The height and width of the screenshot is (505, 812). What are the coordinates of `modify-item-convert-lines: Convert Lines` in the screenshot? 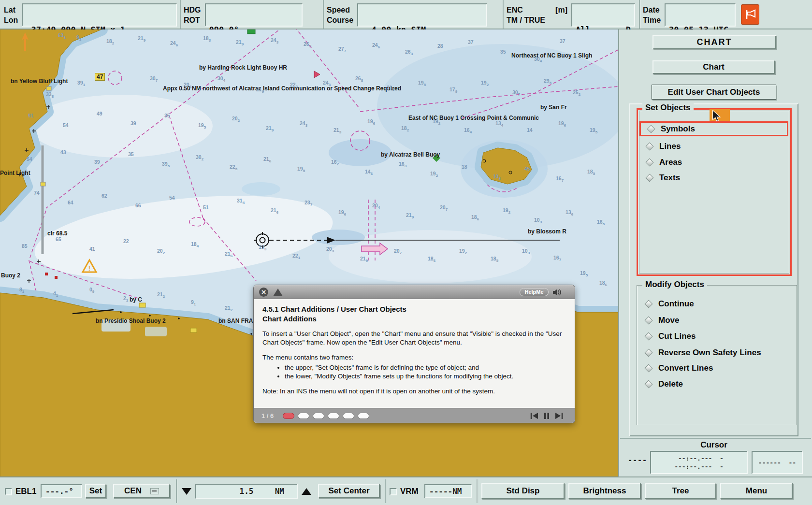 It's located at (713, 368).